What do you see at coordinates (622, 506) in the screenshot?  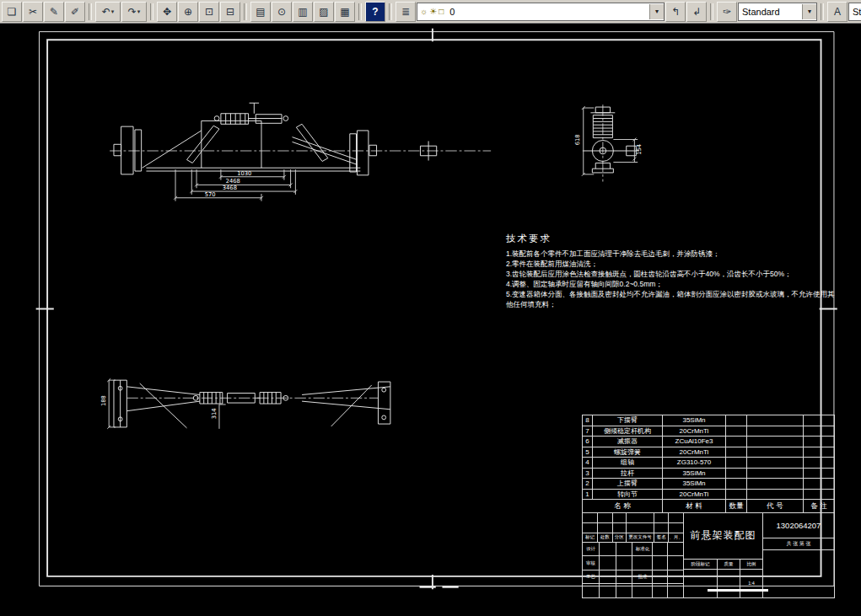 I see `header-name: 名 称` at bounding box center [622, 506].